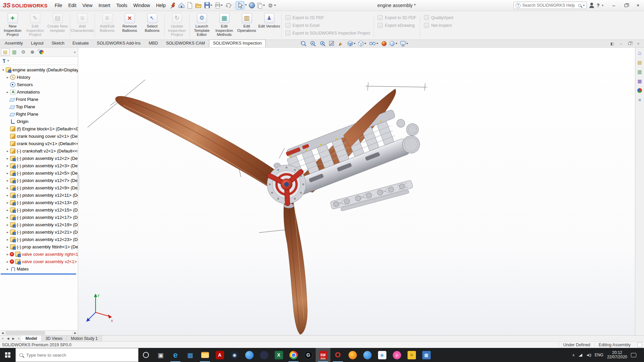 The height and width of the screenshot is (362, 644). I want to click on scroll-track, so click(39, 333).